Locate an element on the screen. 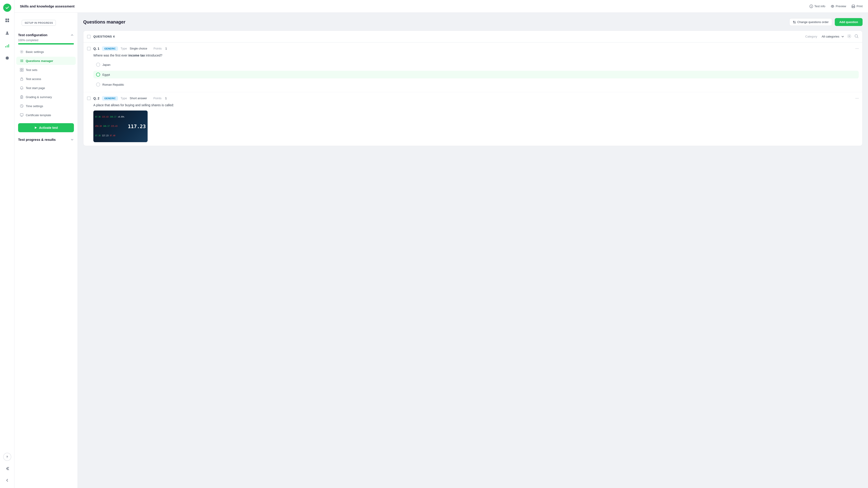 The height and width of the screenshot is (488, 868). nav-icon-help: ? is located at coordinates (7, 457).